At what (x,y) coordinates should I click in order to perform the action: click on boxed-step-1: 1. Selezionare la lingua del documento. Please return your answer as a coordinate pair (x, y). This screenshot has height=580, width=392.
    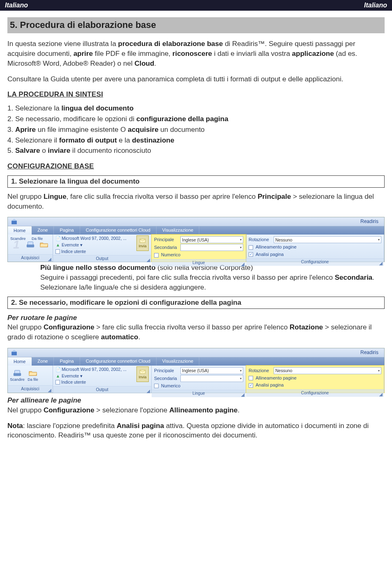
    Looking at the image, I should click on (196, 182).